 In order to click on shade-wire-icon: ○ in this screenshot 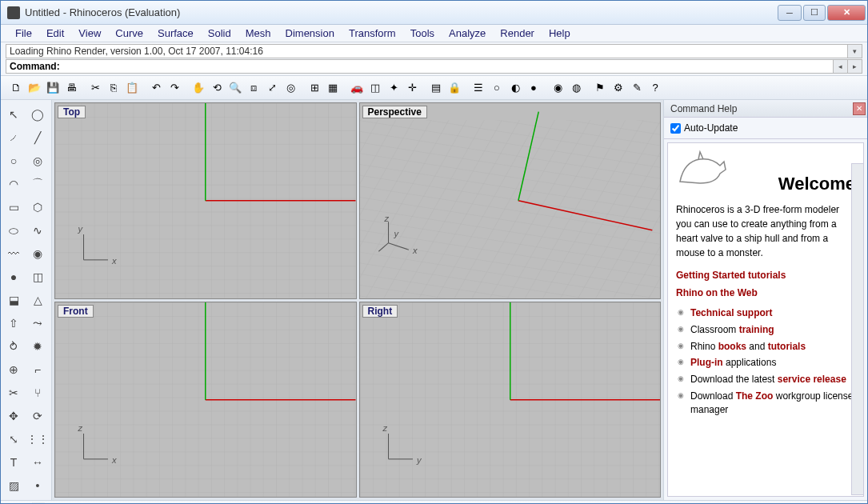, I will do `click(497, 88)`.